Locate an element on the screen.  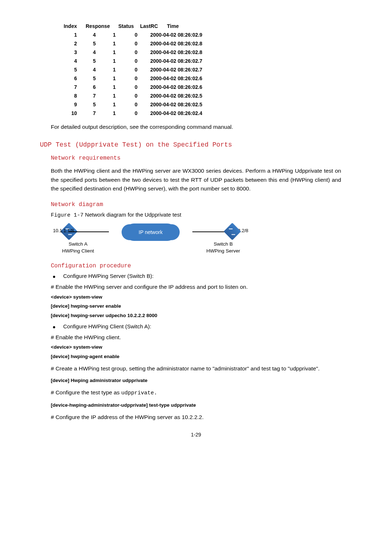
switch-a-role: HWPing Client is located at coordinates (78, 251).